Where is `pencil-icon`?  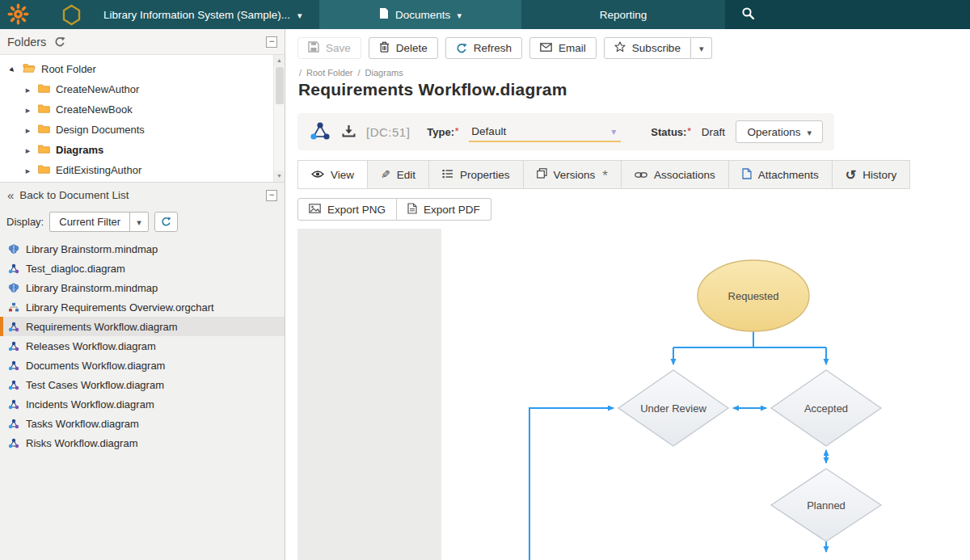 pencil-icon is located at coordinates (386, 175).